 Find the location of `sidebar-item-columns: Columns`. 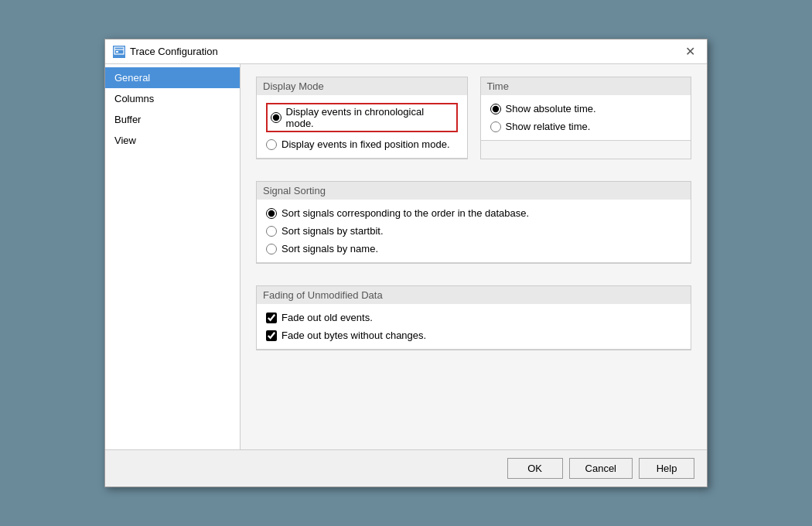

sidebar-item-columns: Columns is located at coordinates (172, 99).